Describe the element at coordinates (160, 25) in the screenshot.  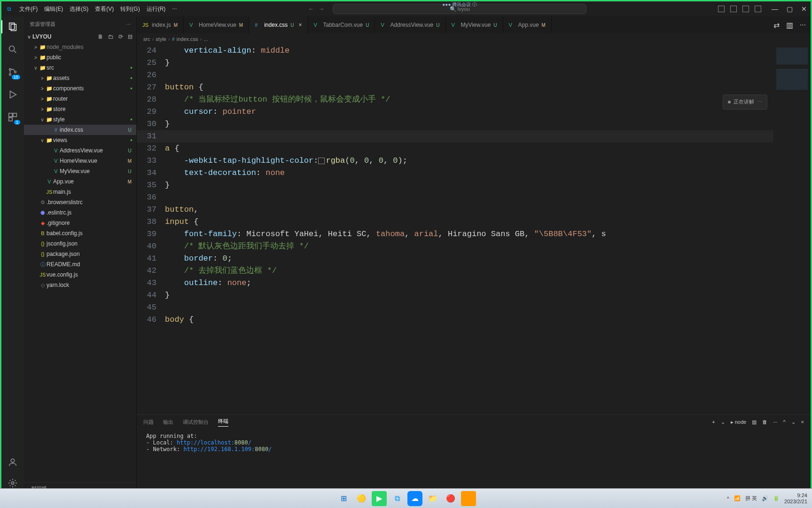
I see `editor-tab: JSindex.jsM` at that location.